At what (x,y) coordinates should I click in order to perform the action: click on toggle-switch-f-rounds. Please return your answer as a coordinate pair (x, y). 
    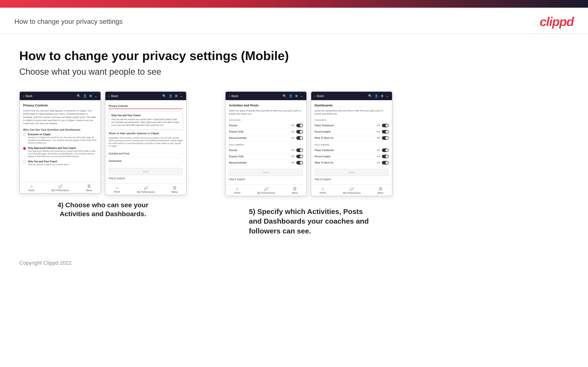
    Looking at the image, I should click on (300, 150).